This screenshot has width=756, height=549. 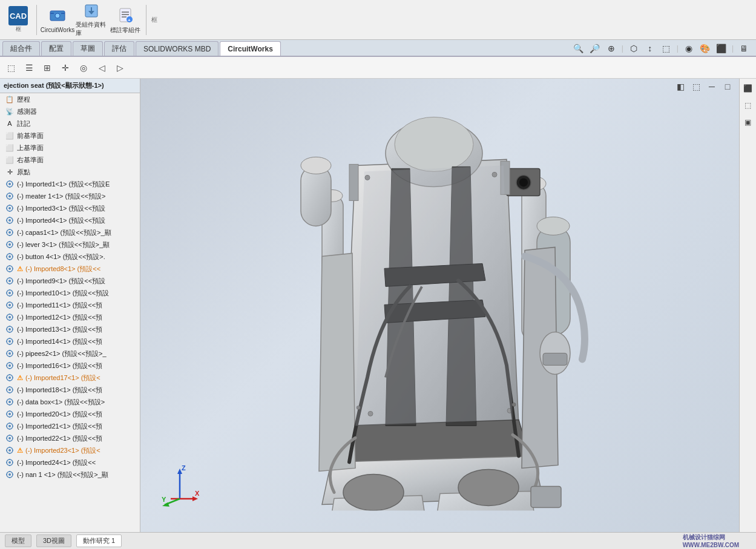 I want to click on tree-icon-imported1, so click(x=10, y=184).